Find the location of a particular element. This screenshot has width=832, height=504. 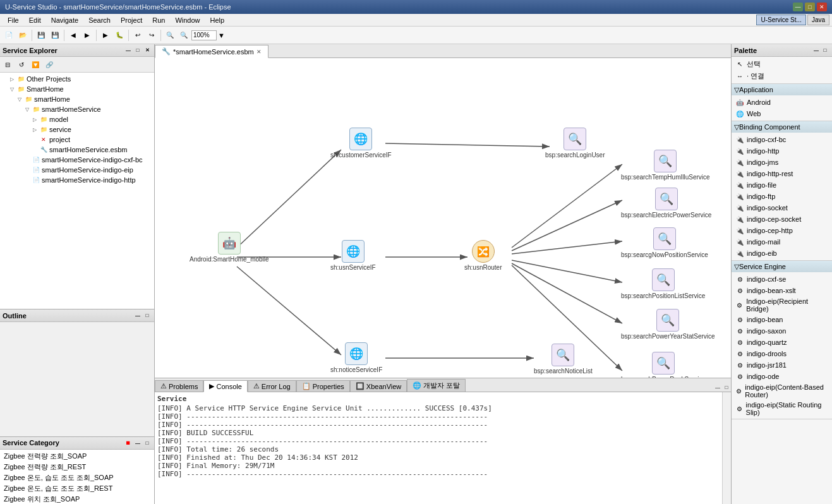

palette-item-connect: ↔ · 연결 is located at coordinates (782, 76).